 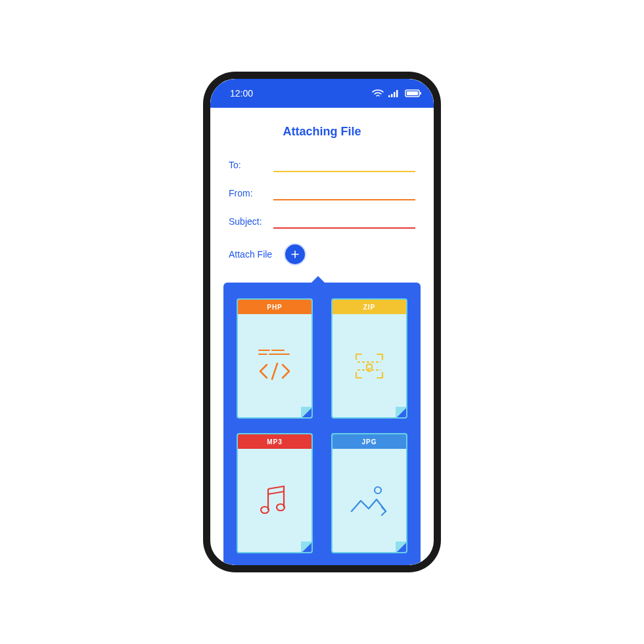 I want to click on to-input, so click(x=344, y=166).